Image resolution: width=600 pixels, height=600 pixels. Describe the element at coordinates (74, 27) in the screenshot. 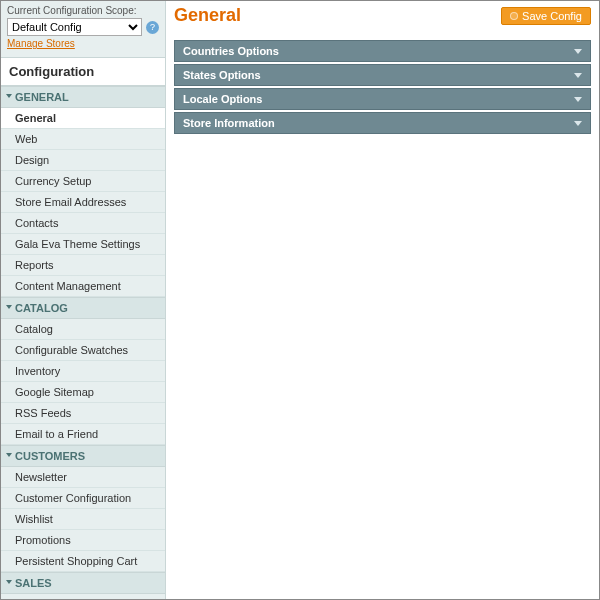

I see `scope-select: Default Config` at that location.